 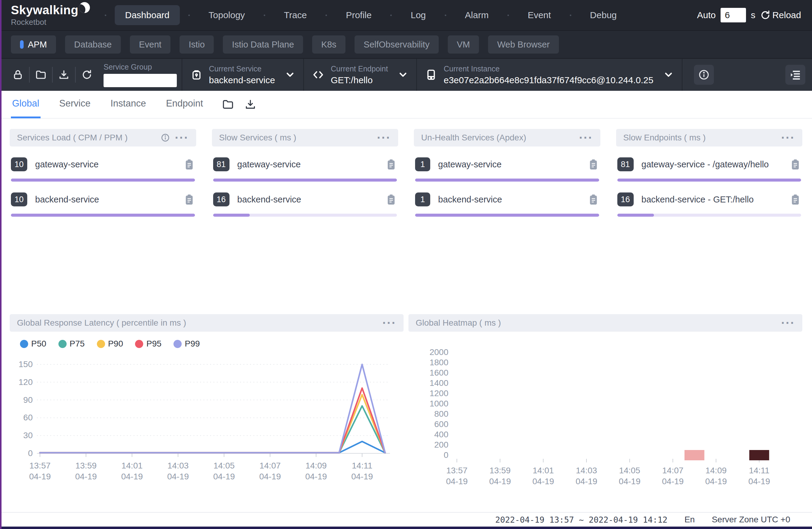 I want to click on svg-text: 14:05, so click(x=224, y=466).